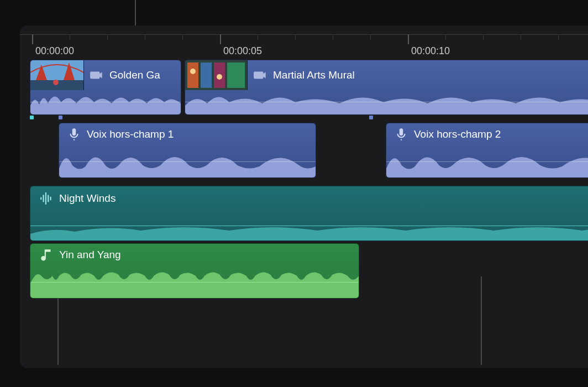  I want to click on ruler-label: 00:00:00, so click(55, 51).